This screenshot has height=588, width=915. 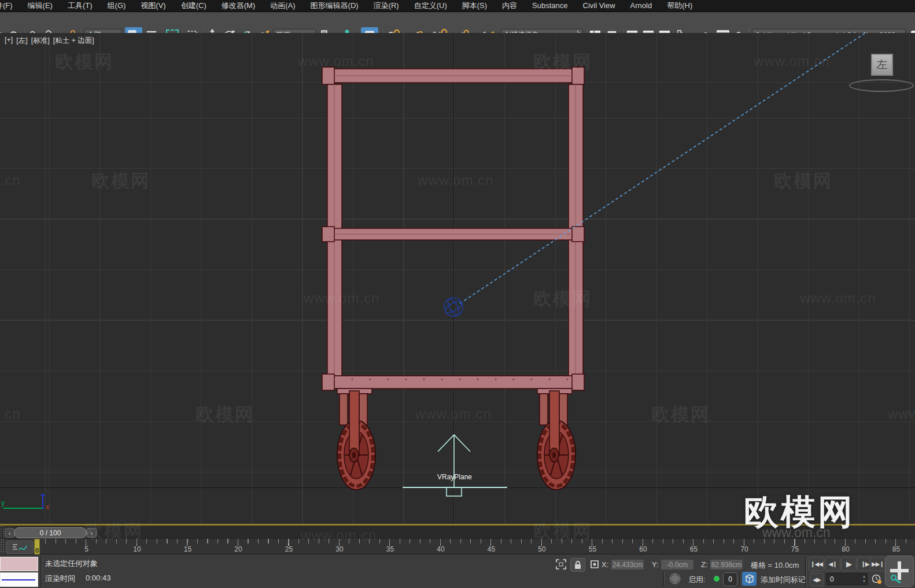 What do you see at coordinates (9, 40) in the screenshot?
I see `viewport-menu-general: [+]` at bounding box center [9, 40].